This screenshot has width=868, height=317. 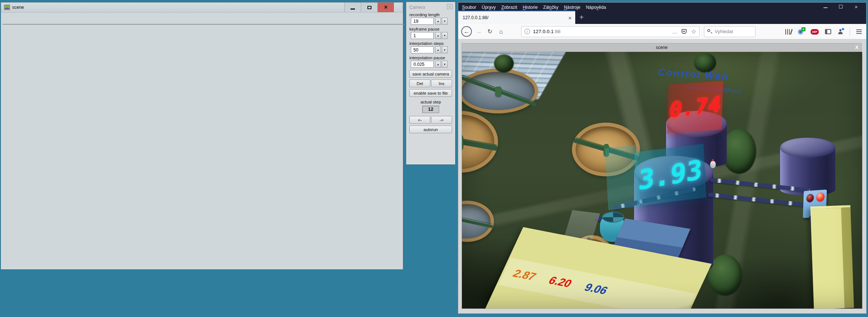 What do you see at coordinates (675, 32) in the screenshot?
I see `page-actions-icon: …` at bounding box center [675, 32].